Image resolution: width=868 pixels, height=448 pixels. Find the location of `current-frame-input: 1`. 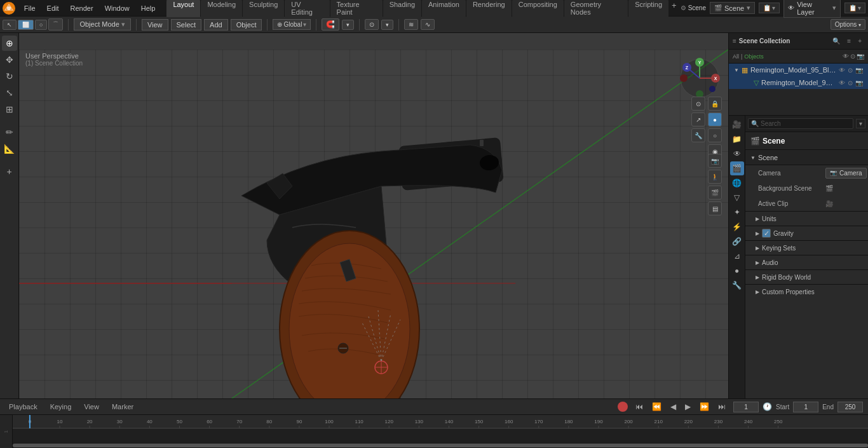

current-frame-input: 1 is located at coordinates (746, 407).